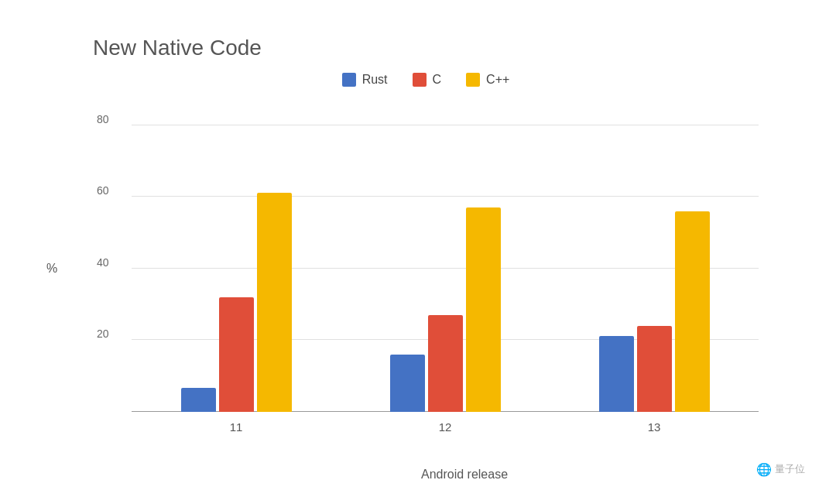  What do you see at coordinates (498, 80) in the screenshot?
I see `legend-label: C++` at bounding box center [498, 80].